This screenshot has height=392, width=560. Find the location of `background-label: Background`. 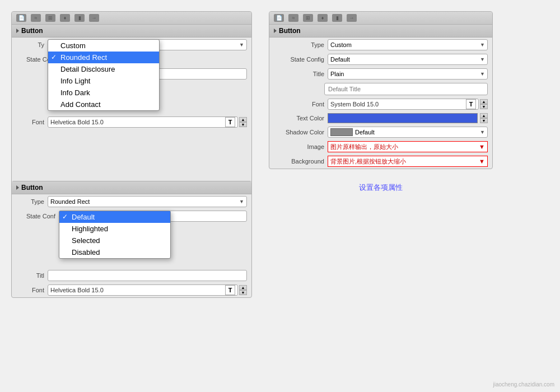

background-label: Background is located at coordinates (299, 161).